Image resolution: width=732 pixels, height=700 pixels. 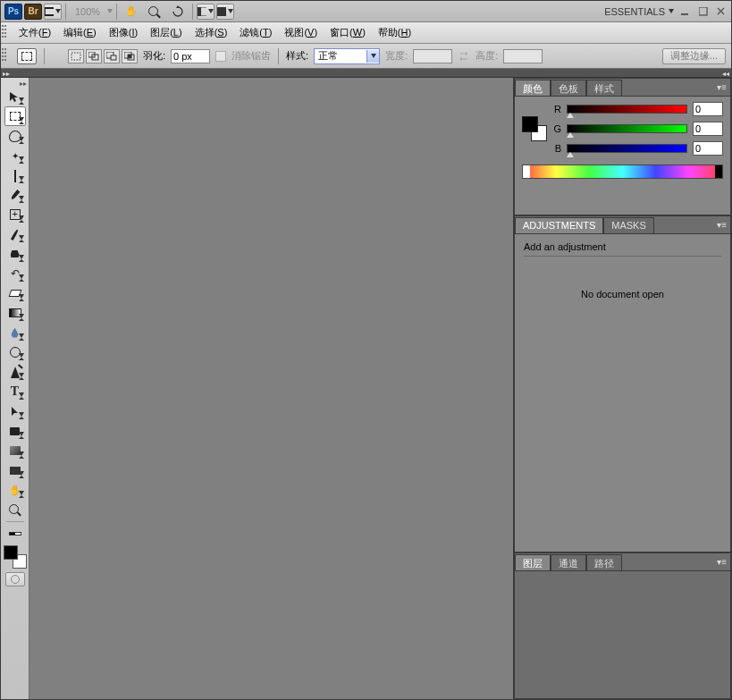 I want to click on zoom-tool-shortcut, so click(x=155, y=12).